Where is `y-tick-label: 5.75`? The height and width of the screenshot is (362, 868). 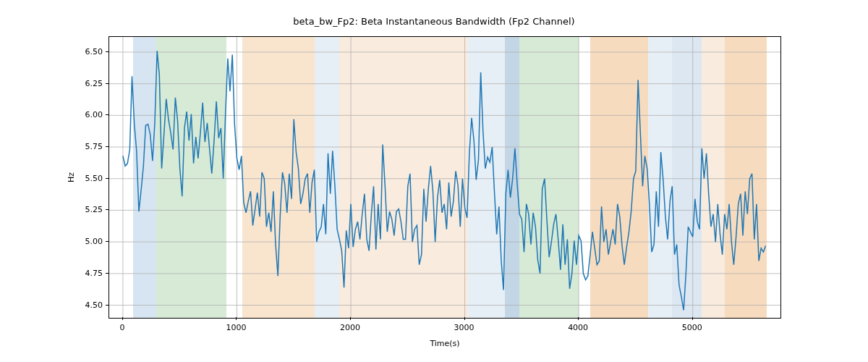 y-tick-label: 5.75 is located at coordinates (94, 146).